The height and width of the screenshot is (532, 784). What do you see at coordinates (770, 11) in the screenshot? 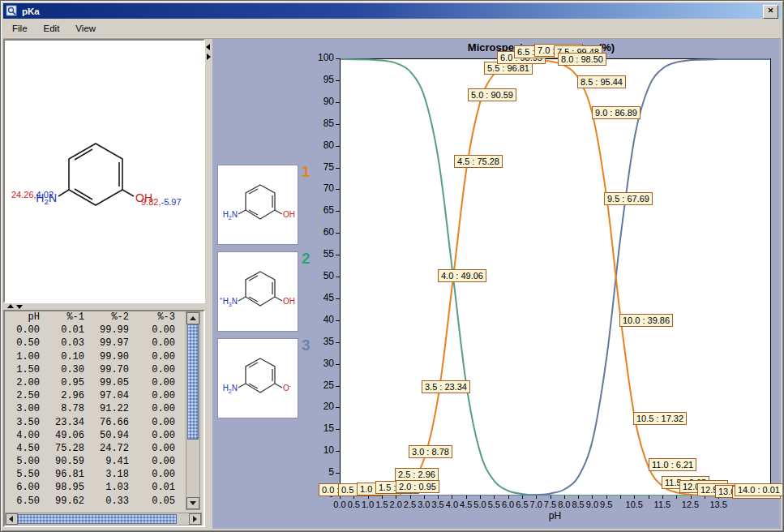
I see `close-button: ✕` at bounding box center [770, 11].